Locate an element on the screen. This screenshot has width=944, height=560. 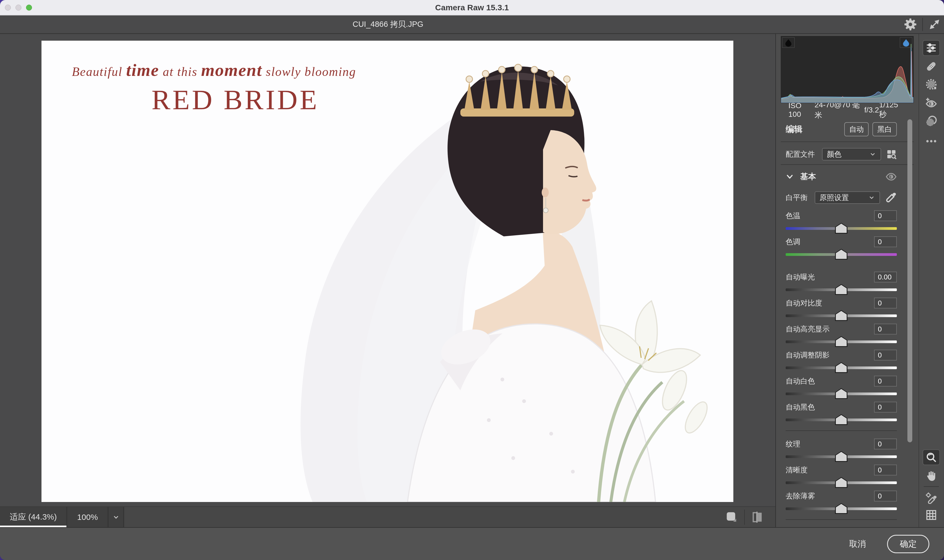
slider-blacks: 自动黑色 0 is located at coordinates (841, 411).